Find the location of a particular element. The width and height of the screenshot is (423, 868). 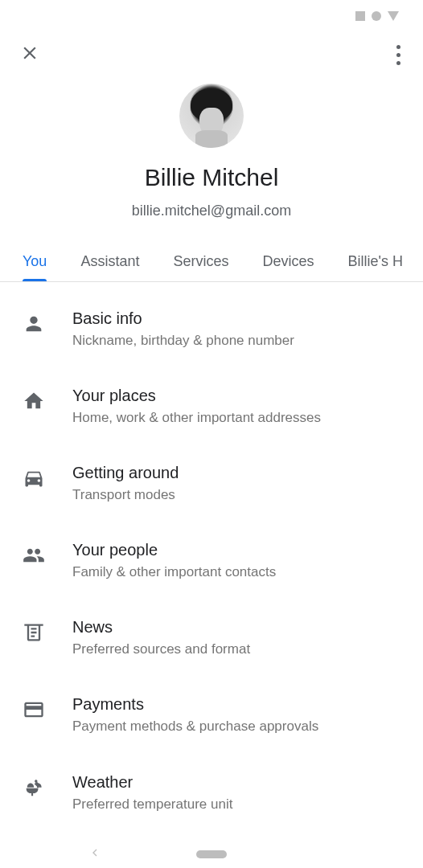

settings-item-title: Your places is located at coordinates (196, 395).